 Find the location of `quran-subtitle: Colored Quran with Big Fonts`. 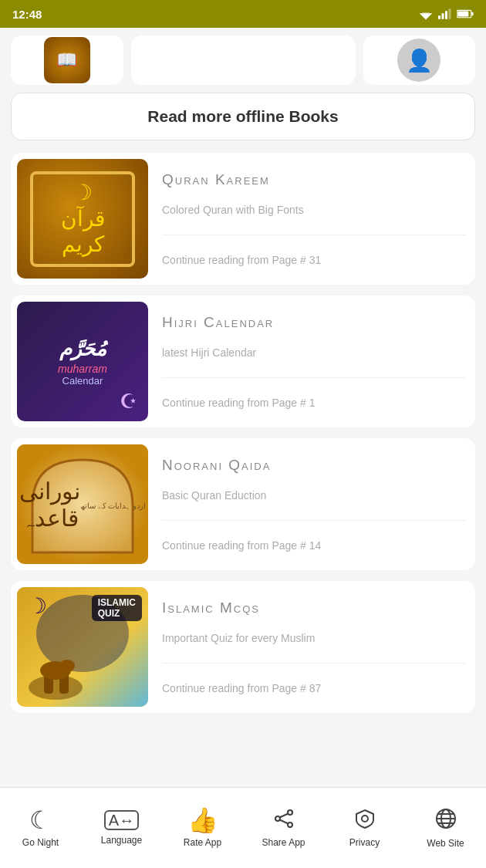

quran-subtitle: Colored Quran with Big Fonts is located at coordinates (314, 210).